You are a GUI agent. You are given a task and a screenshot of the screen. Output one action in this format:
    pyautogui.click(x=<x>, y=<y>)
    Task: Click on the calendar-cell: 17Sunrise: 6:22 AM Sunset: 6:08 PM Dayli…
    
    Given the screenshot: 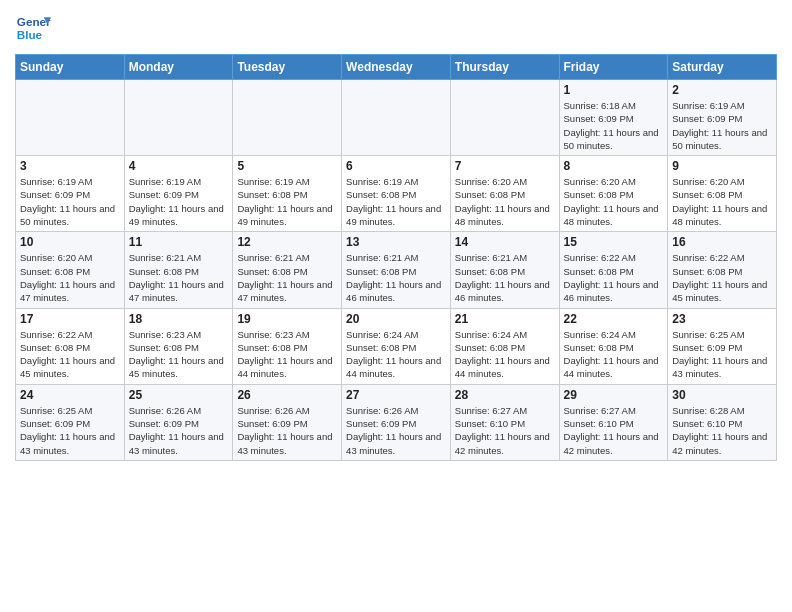 What is the action you would take?
    pyautogui.click(x=70, y=346)
    